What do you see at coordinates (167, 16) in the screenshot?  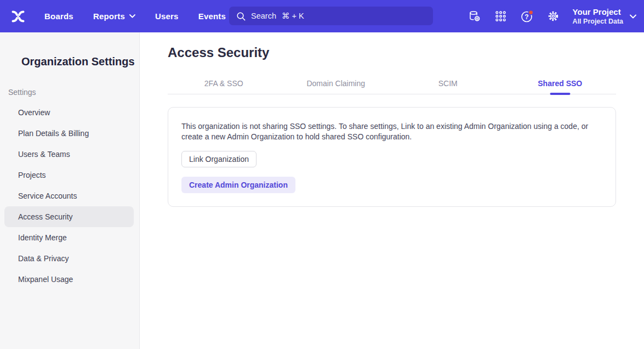 I see `nav-item-users: Users` at bounding box center [167, 16].